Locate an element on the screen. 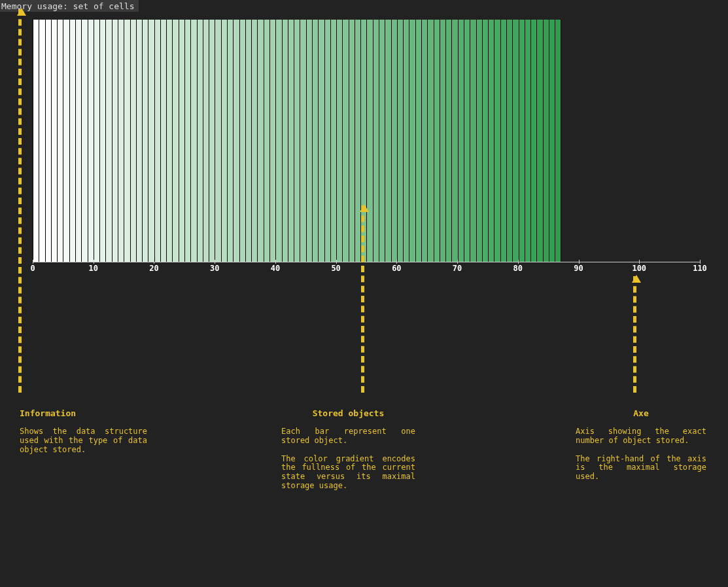 Image resolution: width=728 pixels, height=587 pixels. annotation-body: Shows the data structure used with the t… is located at coordinates (84, 441).